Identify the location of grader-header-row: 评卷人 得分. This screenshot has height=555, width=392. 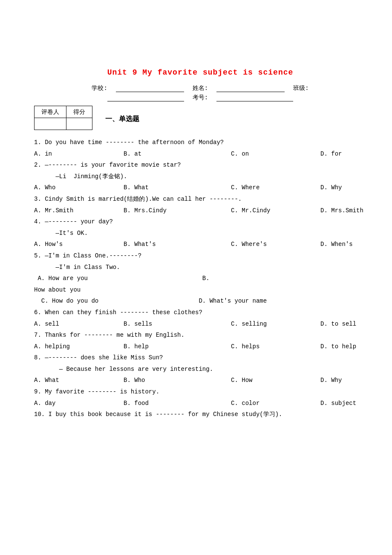
(63, 112).